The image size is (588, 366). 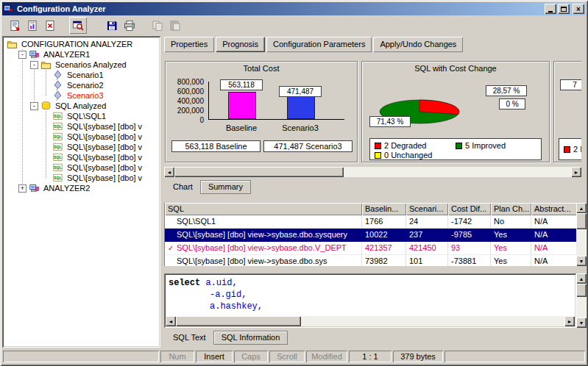 I want to click on tab-sql-text: SQL Text, so click(x=190, y=338).